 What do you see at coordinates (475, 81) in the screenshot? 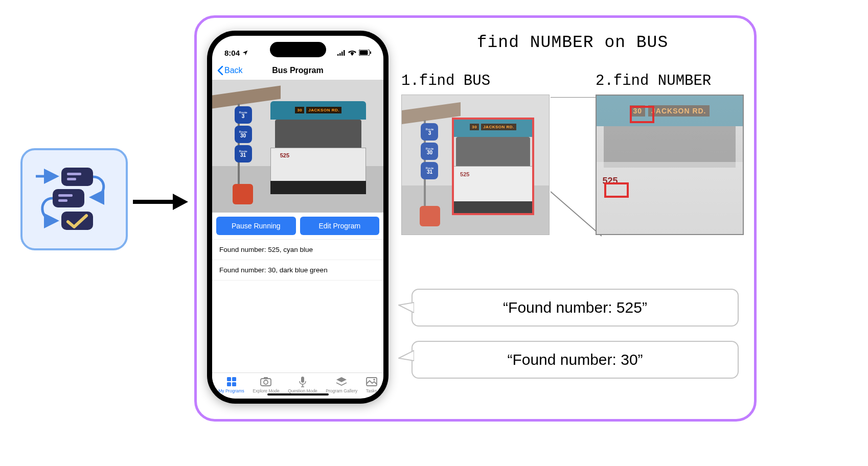
I see `step-1-label: 1.find BUS` at bounding box center [475, 81].